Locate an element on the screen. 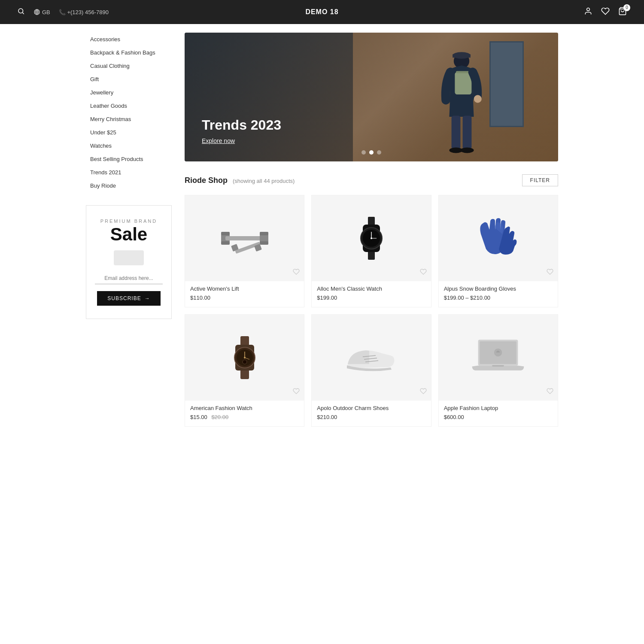  cart-icon: 0 is located at coordinates (623, 12).